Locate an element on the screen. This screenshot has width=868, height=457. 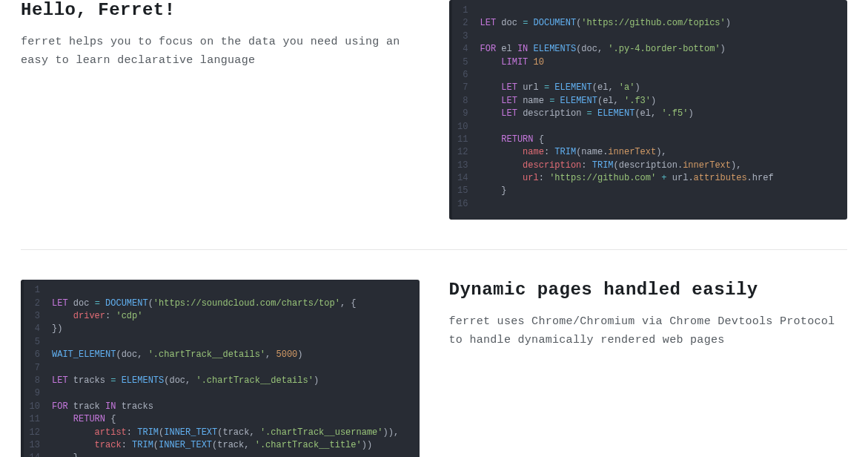
intro-heading: Hello, Ferret! is located at coordinates (220, 10).